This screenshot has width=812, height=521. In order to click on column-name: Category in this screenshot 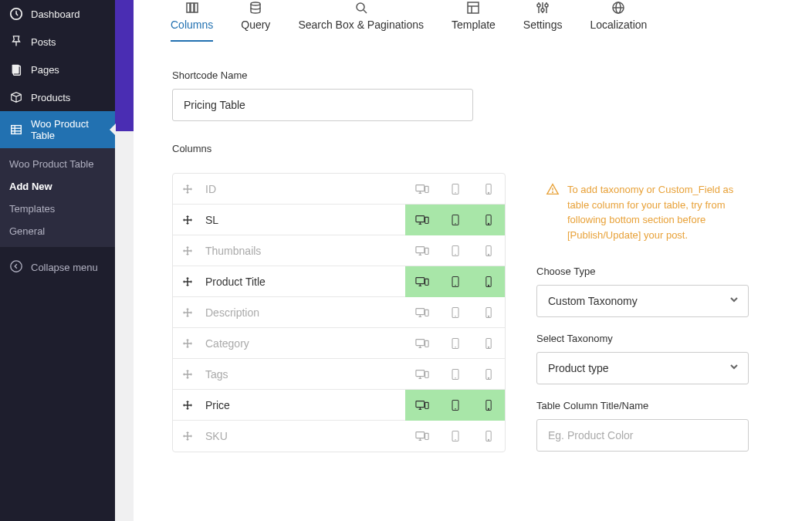, I will do `click(304, 343)`.